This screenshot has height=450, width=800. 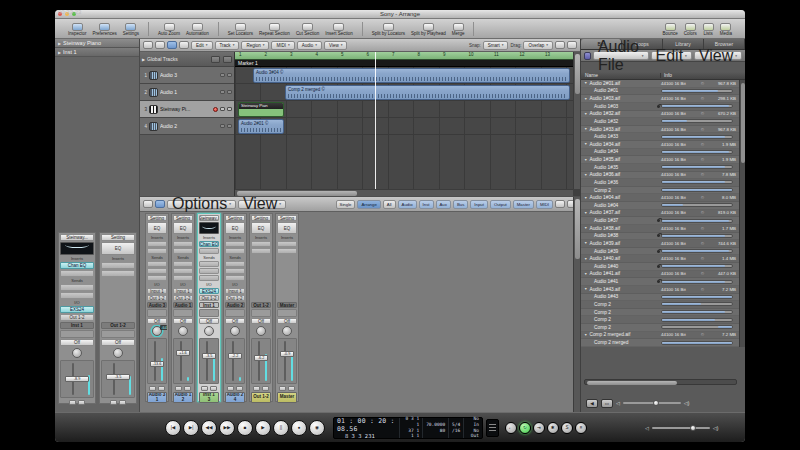 I want to click on audio-region-row: Audio 1#43, so click(x=660, y=298).